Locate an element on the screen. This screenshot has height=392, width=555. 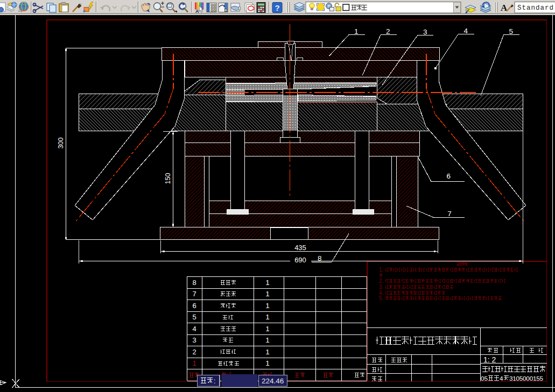
svg-text: 3. is located at coordinates (381, 287).